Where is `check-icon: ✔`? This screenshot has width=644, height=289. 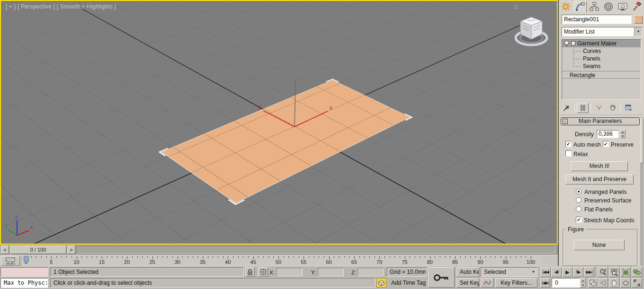
check-icon: ✔ is located at coordinates (606, 144).